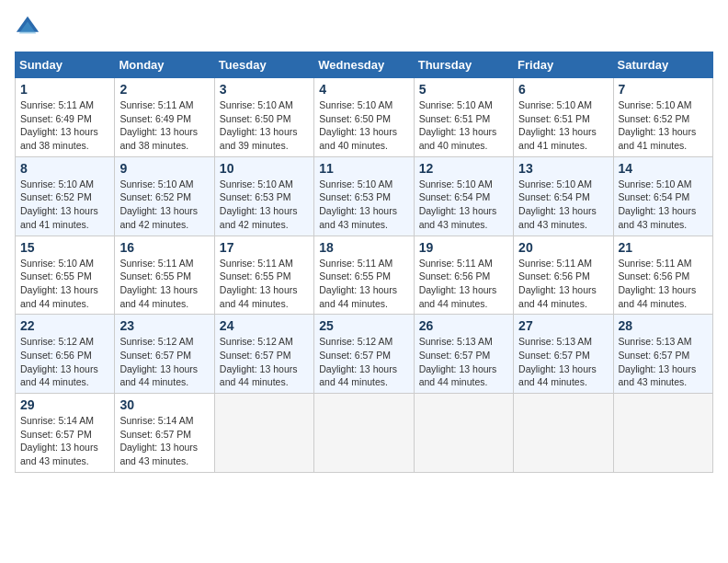 The image size is (728, 563). I want to click on logo, so click(29, 28).